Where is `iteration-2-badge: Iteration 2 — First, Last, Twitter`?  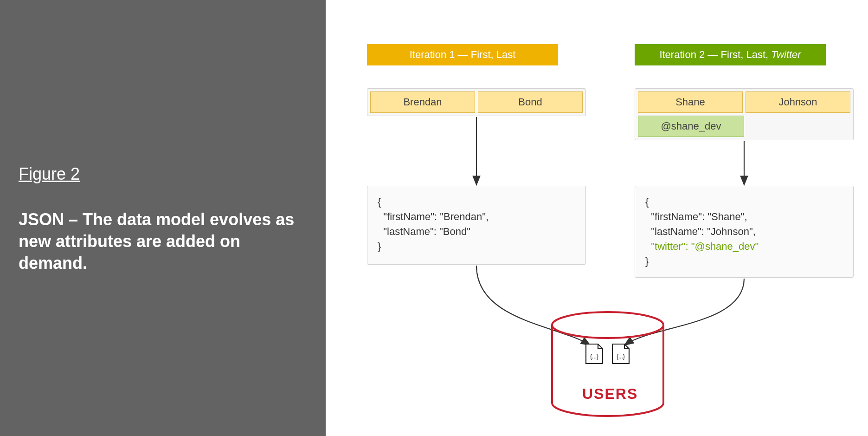
iteration-2-badge: Iteration 2 — First, Last, Twitter is located at coordinates (730, 55).